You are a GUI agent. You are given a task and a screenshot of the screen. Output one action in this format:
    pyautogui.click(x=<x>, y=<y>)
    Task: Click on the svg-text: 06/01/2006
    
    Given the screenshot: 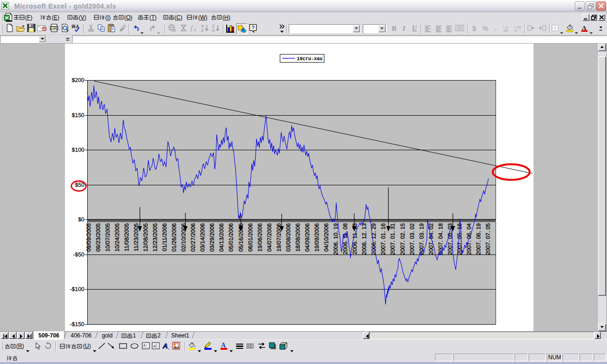 What is the action you would take?
    pyautogui.click(x=250, y=237)
    